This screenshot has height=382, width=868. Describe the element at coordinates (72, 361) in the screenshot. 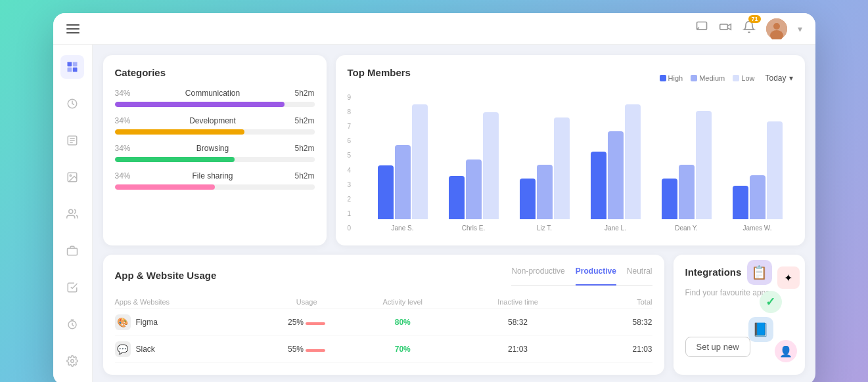

I see `sidebar-item-settings` at that location.